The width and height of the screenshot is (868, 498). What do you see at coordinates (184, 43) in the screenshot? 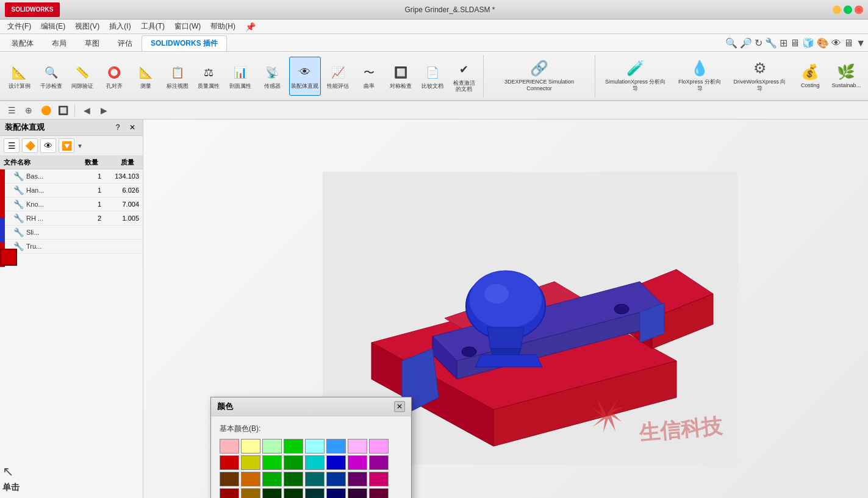
I see `tab-solidworks-plugins: SOLIDWORKS 插件` at bounding box center [184, 43].